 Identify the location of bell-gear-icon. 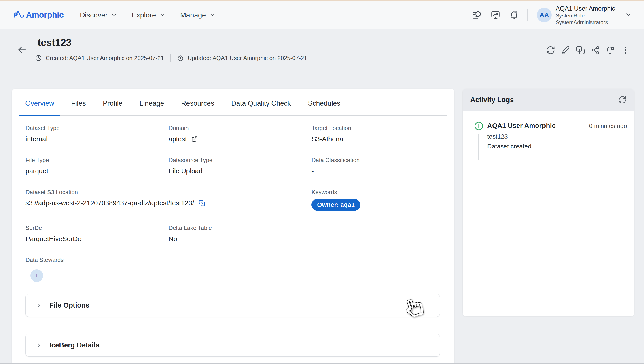
(610, 50).